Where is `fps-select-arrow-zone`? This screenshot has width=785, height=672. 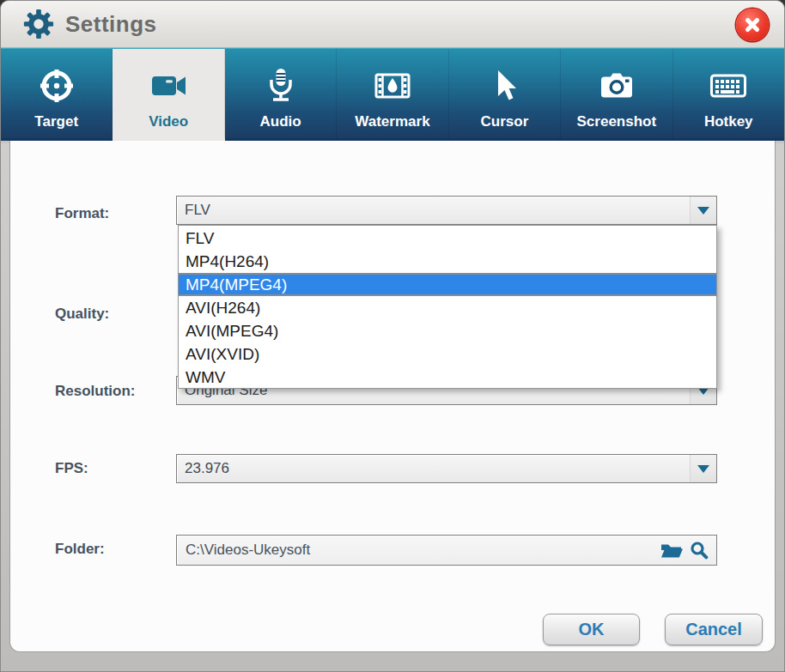 fps-select-arrow-zone is located at coordinates (703, 469).